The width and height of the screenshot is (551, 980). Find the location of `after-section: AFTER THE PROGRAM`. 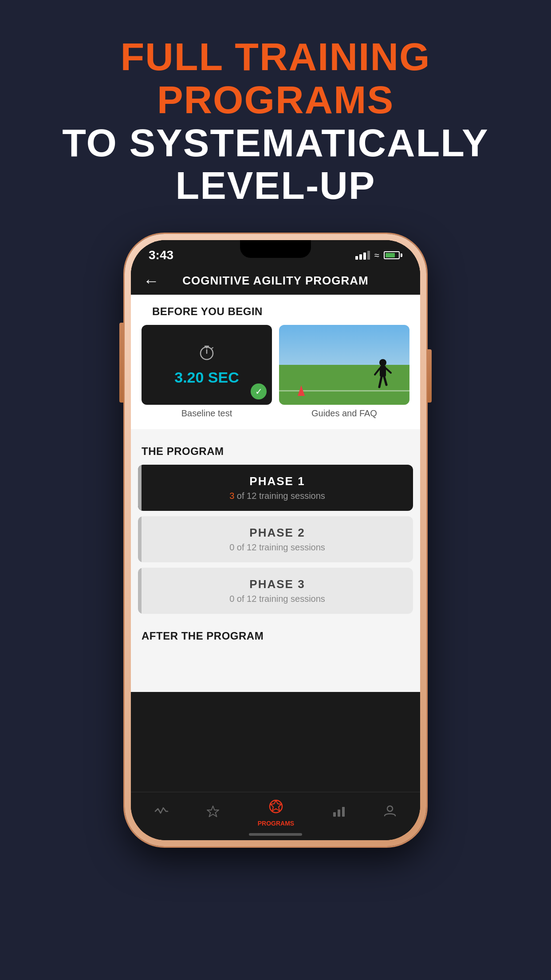

after-section: AFTER THE PROGRAM is located at coordinates (276, 633).